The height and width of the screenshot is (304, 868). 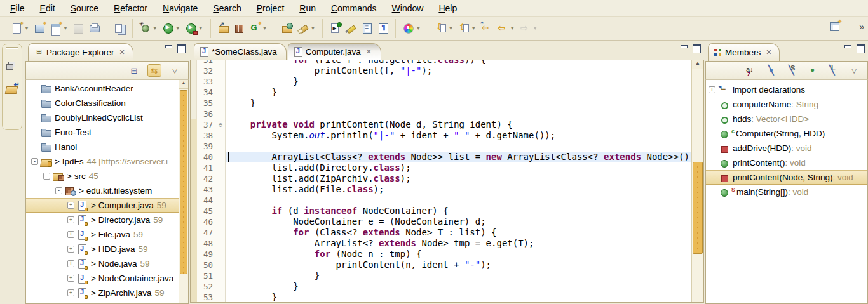 What do you see at coordinates (787, 149) in the screenshot?
I see `members-item: addDrive(HDD) : void` at bounding box center [787, 149].